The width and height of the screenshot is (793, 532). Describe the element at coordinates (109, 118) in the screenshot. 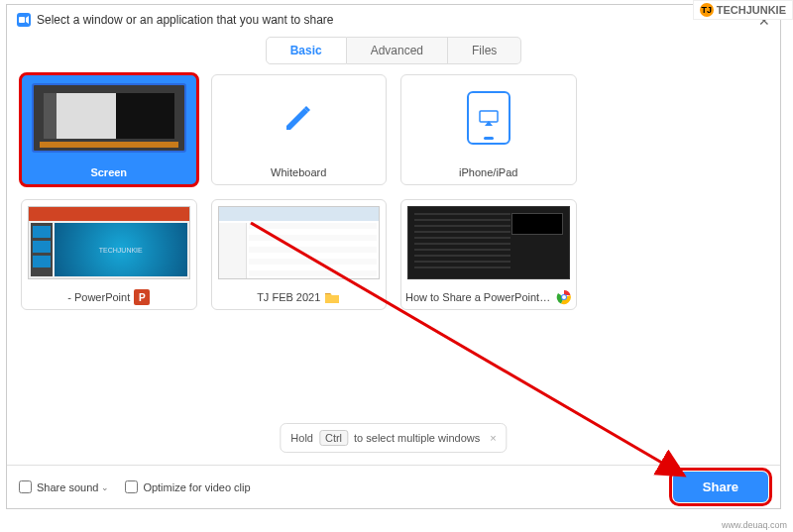

I see `tile-screen-thumbnail` at that location.